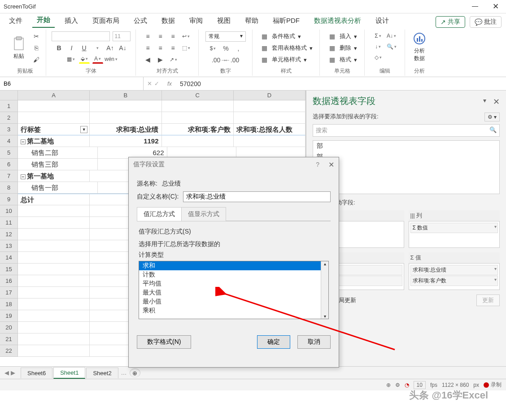 The image size is (506, 420). What do you see at coordinates (420, 385) in the screenshot?
I see `fps-value: 10` at bounding box center [420, 385].